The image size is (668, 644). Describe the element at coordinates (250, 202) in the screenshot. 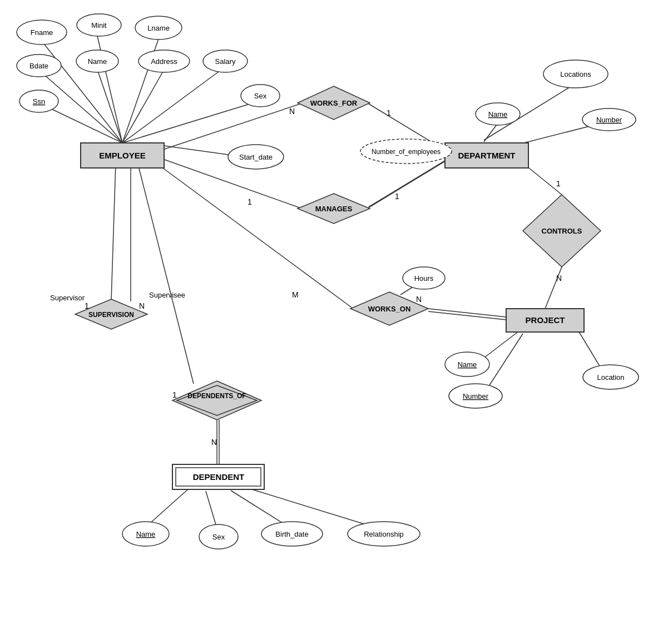

I see `card-manages-1-emp: 1` at that location.